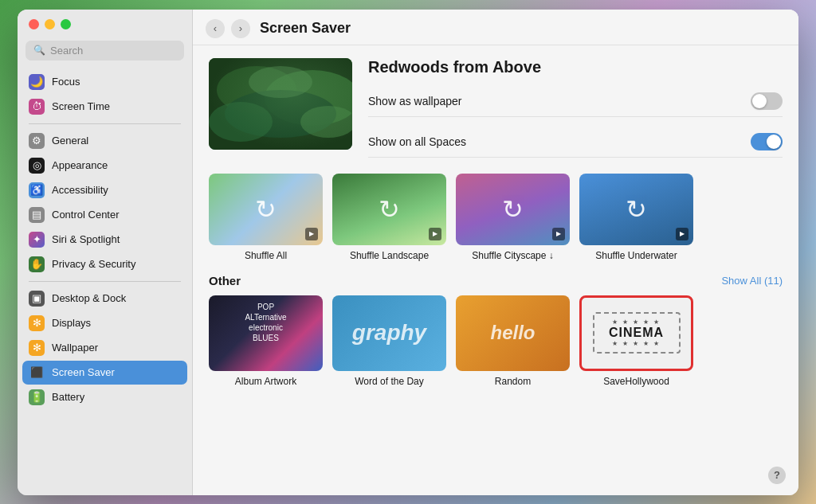 The height and width of the screenshot is (504, 816). I want to click on other-section-header: Other Show All (11), so click(496, 280).